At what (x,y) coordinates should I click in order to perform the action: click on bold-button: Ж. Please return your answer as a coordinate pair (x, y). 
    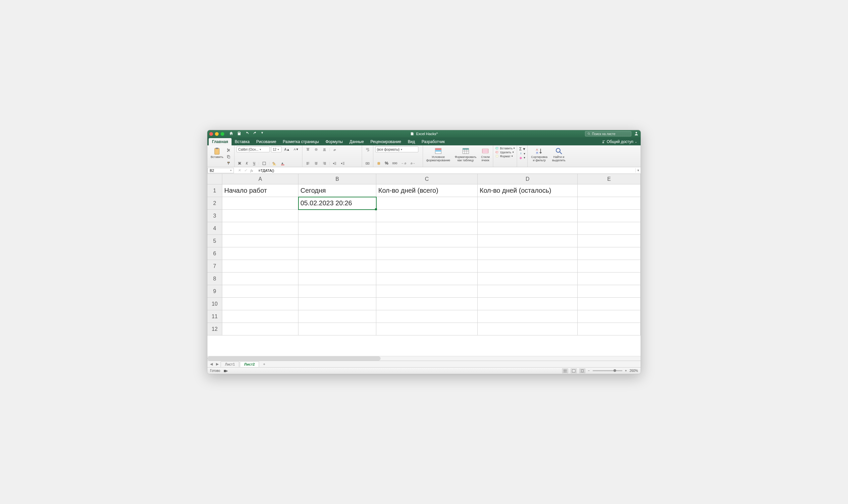
    Looking at the image, I should click on (240, 163).